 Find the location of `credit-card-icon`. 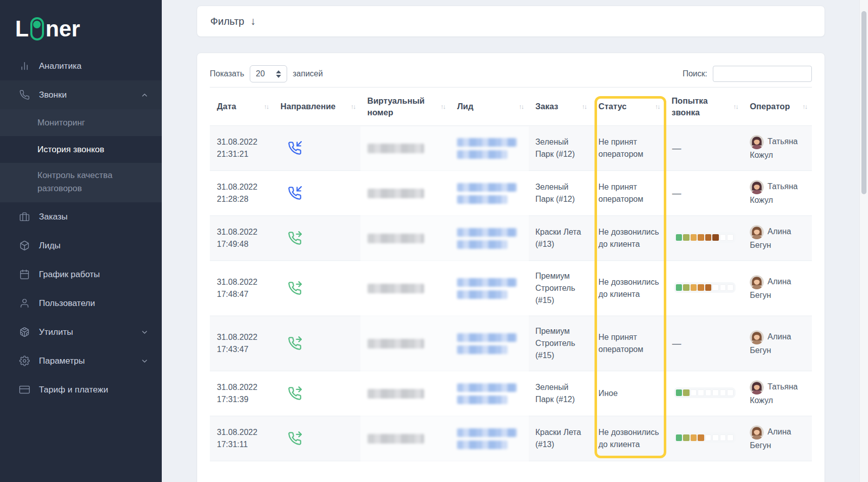

credit-card-icon is located at coordinates (25, 389).